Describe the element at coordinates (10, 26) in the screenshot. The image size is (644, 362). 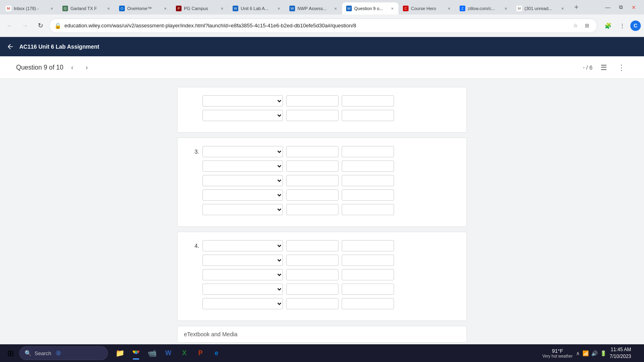
I see `back-nav-button: ←` at that location.